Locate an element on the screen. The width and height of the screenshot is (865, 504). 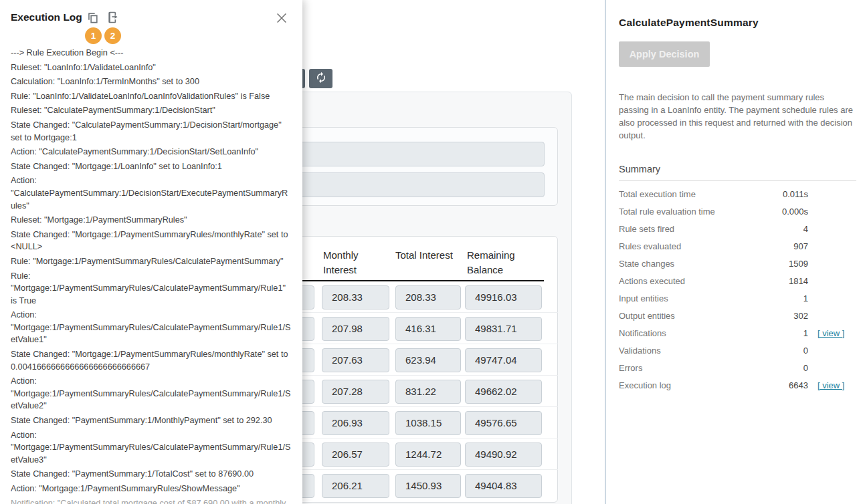
payment-cell: 206.21 is located at coordinates (356, 486).